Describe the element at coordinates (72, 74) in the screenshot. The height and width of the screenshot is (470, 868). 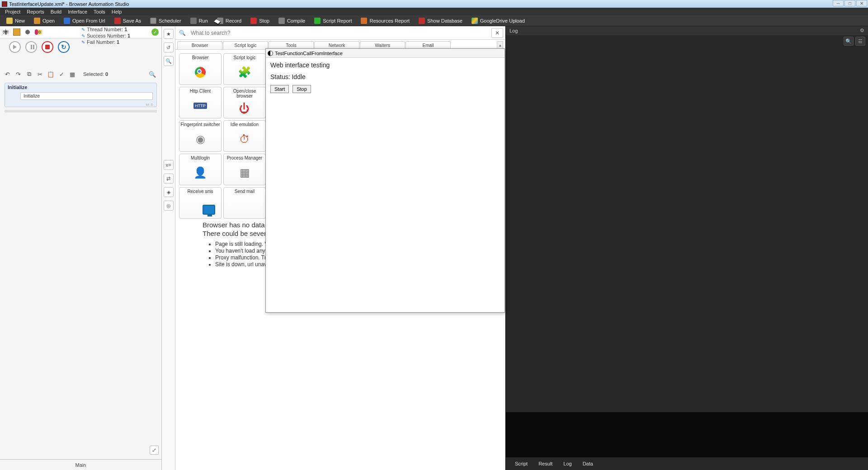
I see `select-button: ▦` at that location.